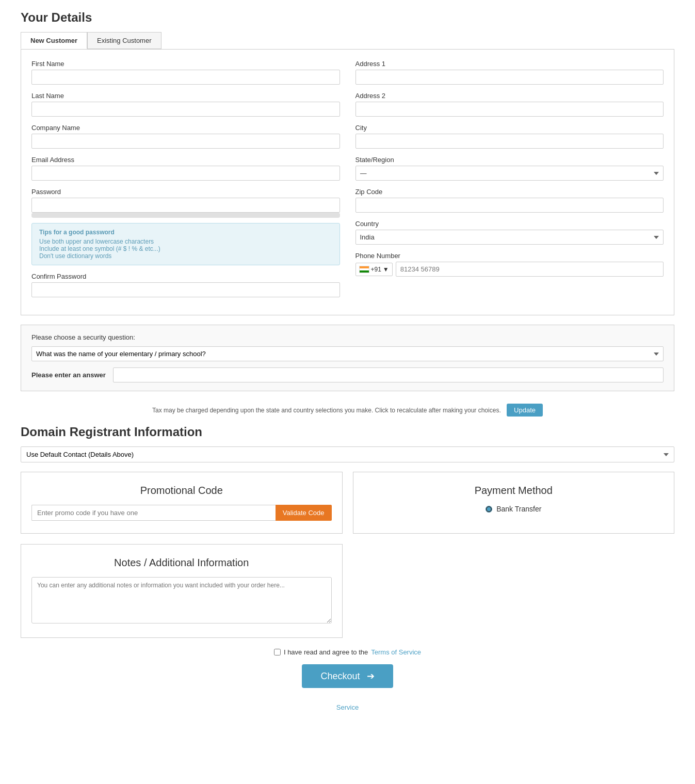 This screenshot has width=695, height=784. What do you see at coordinates (510, 200) in the screenshot?
I see `zip-group: Zip Code` at bounding box center [510, 200].